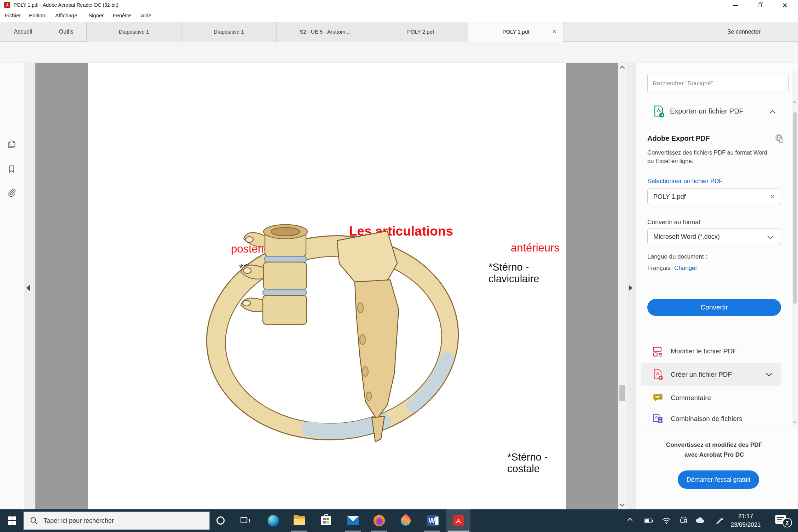  I want to click on menu-aide: Aide, so click(146, 16).